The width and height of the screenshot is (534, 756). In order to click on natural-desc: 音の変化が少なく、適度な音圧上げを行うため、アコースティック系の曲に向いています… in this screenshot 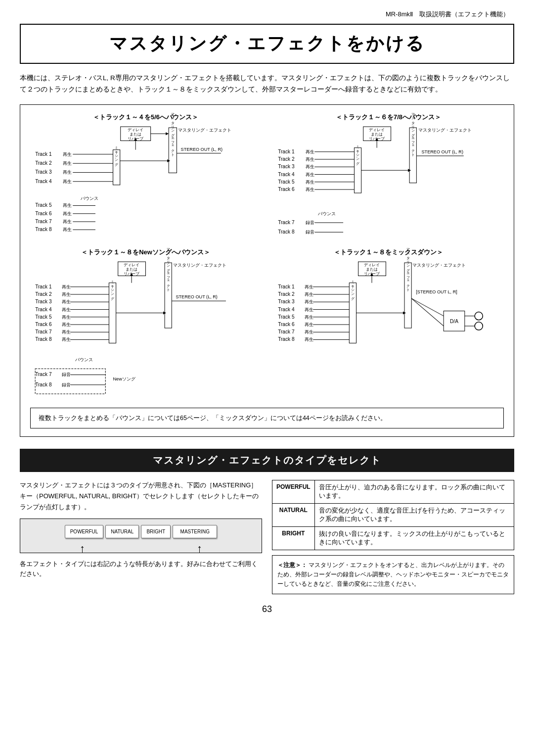, I will do `click(414, 515)`.